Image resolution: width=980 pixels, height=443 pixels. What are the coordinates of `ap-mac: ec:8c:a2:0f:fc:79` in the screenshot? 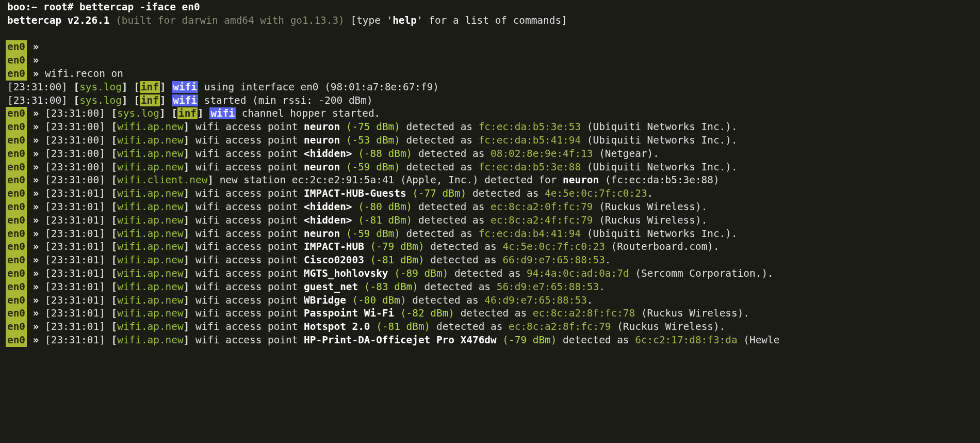 It's located at (542, 207).